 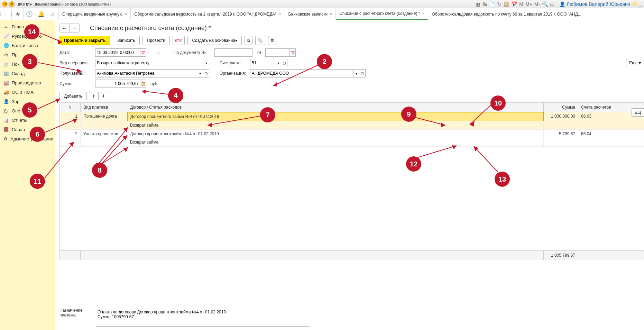 What do you see at coordinates (41, 14) in the screenshot?
I see `bell-icon: 🔔` at bounding box center [41, 14].